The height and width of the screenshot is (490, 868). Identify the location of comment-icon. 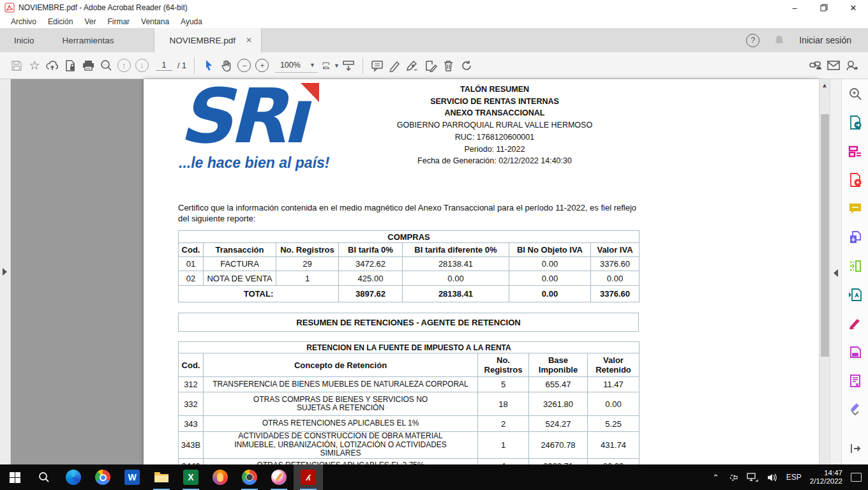
(377, 66).